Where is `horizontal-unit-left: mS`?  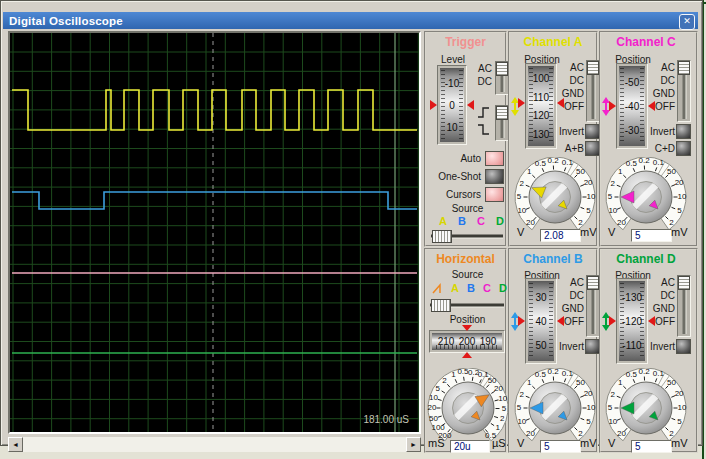 horizontal-unit-left: mS is located at coordinates (436, 443).